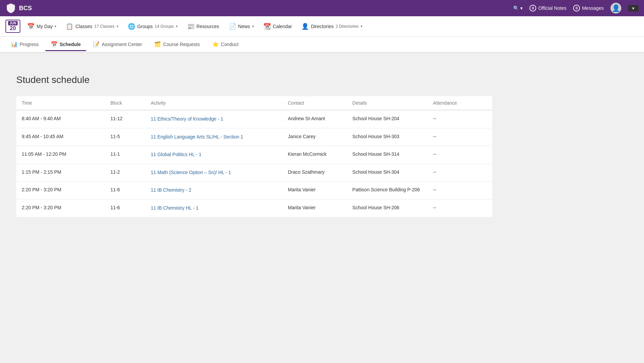 The image size is (644, 363). I want to click on cell-details: Pattison Science Building P-206, so click(387, 190).